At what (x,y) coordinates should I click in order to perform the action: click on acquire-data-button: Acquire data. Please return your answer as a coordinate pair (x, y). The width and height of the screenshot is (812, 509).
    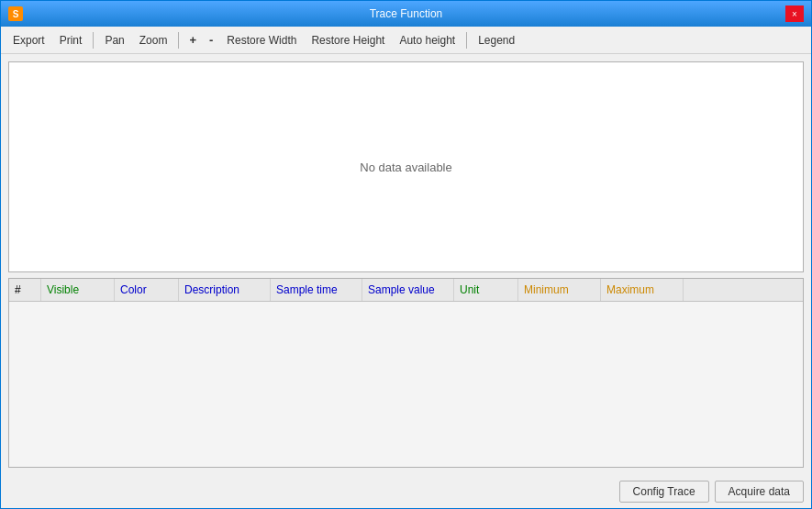
    Looking at the image, I should click on (760, 492).